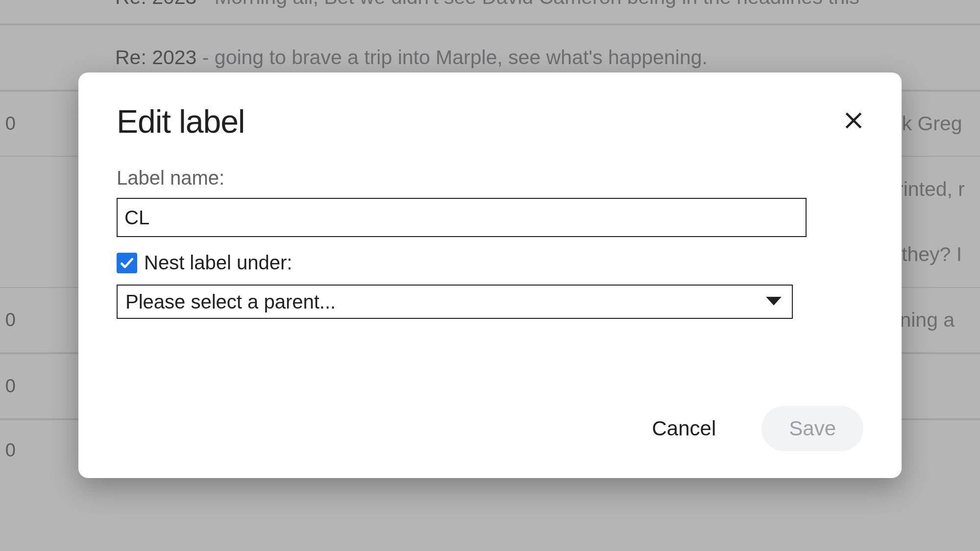 Image resolution: width=980 pixels, height=551 pixels. Describe the element at coordinates (684, 429) in the screenshot. I see `cancel-button: Cancel` at that location.